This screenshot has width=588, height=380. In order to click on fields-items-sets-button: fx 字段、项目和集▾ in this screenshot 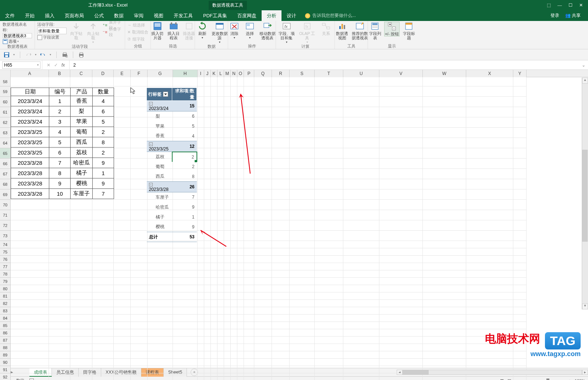, I will do `click(287, 33)`.